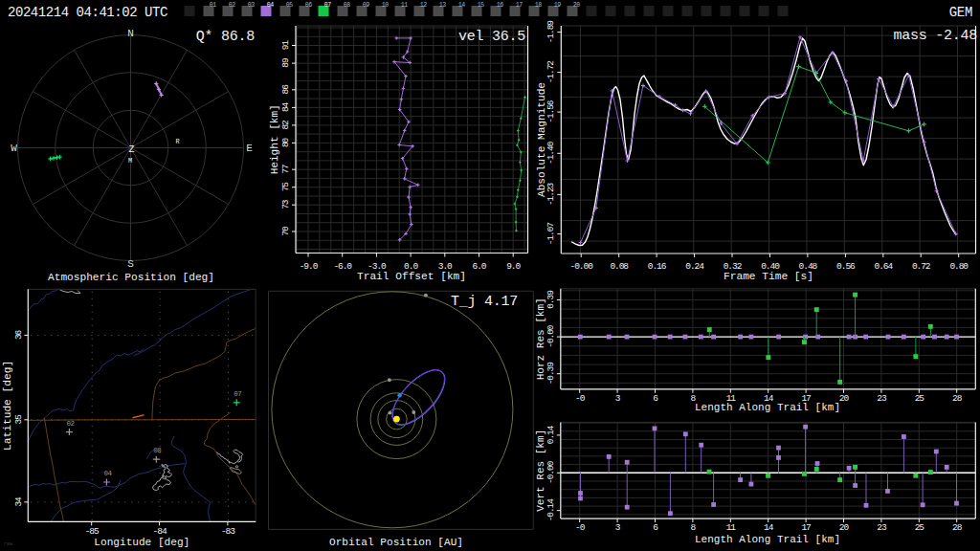 The image size is (980, 551). Describe the element at coordinates (484, 302) in the screenshot. I see `svg-text: T_j 4.17` at that location.